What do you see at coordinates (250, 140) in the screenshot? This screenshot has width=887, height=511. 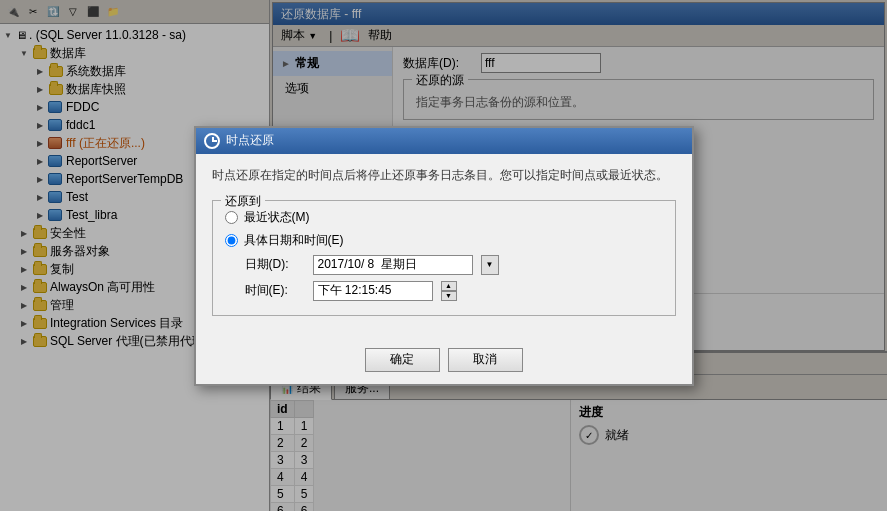 I see `modal-title: 时点还原` at bounding box center [250, 140].